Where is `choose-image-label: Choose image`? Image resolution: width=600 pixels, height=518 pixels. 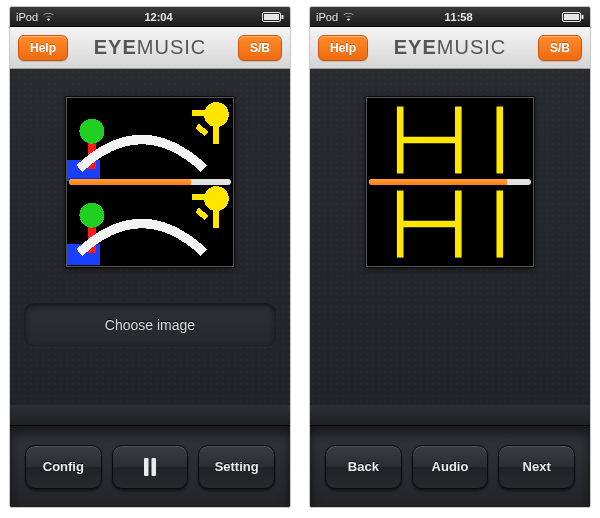
choose-image-label: Choose image is located at coordinates (150, 325).